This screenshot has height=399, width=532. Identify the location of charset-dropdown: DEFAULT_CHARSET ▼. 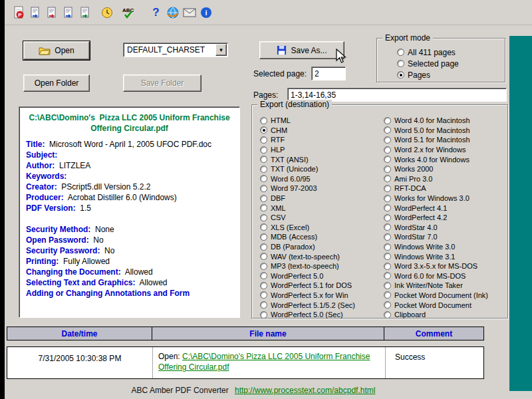
(176, 50).